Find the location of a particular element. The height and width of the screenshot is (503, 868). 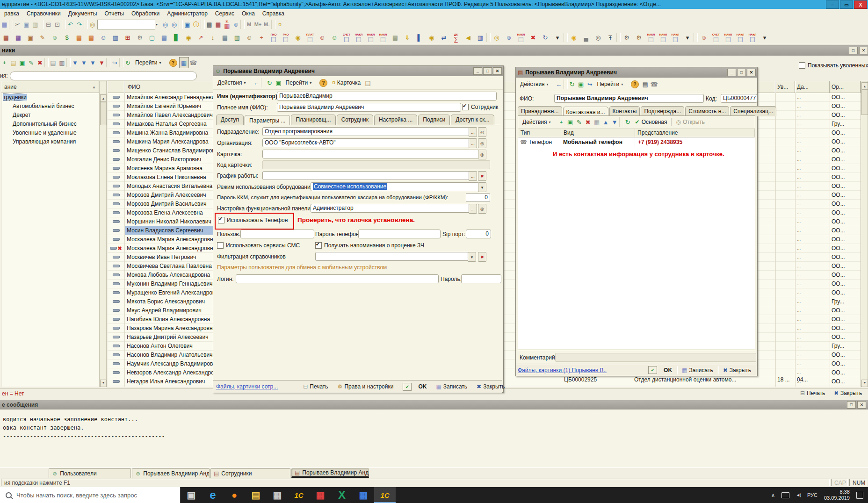

close-icon: ✕ is located at coordinates (861, 405).